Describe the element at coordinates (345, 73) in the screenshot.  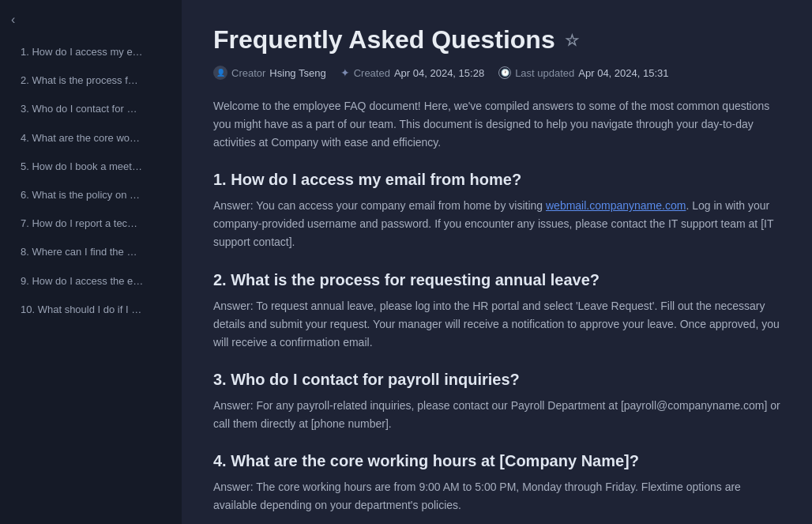
I see `sparkle-icon: ✦` at that location.